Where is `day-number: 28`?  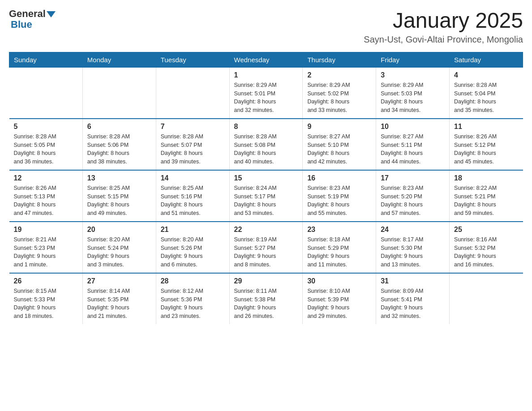
day-number: 28 is located at coordinates (193, 281).